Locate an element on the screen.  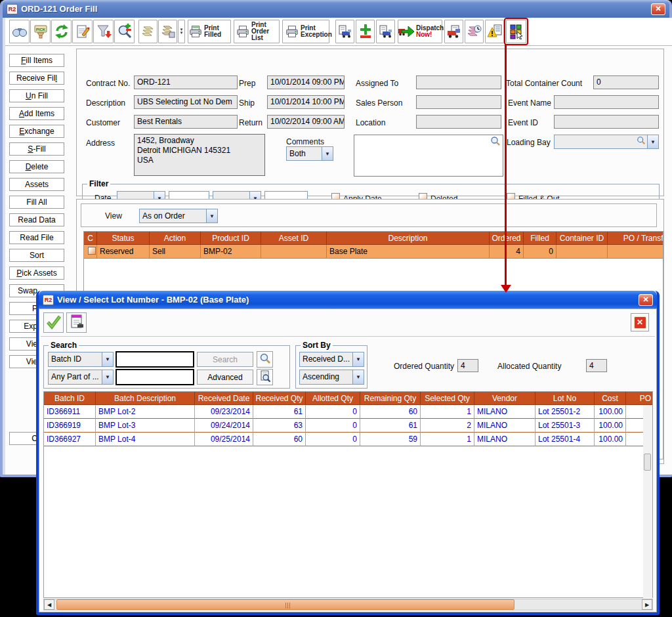
column-header: PO is located at coordinates (639, 398).